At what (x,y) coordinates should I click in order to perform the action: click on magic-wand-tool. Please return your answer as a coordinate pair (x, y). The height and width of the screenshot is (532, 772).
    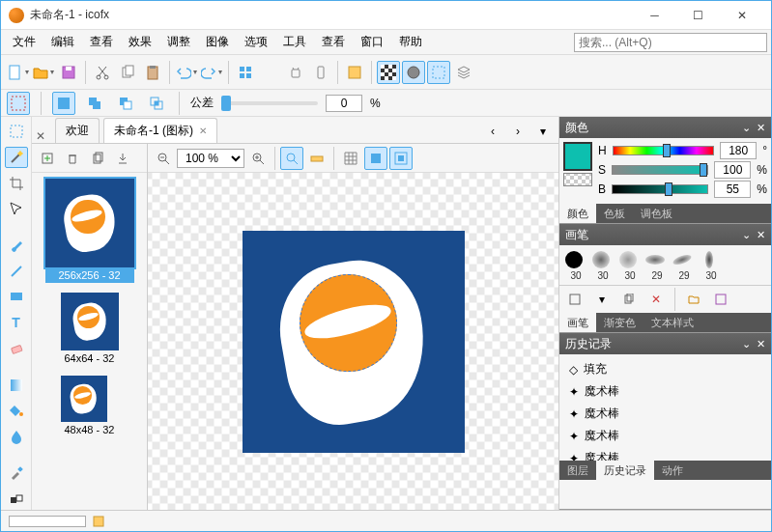
    Looking at the image, I should click on (16, 158).